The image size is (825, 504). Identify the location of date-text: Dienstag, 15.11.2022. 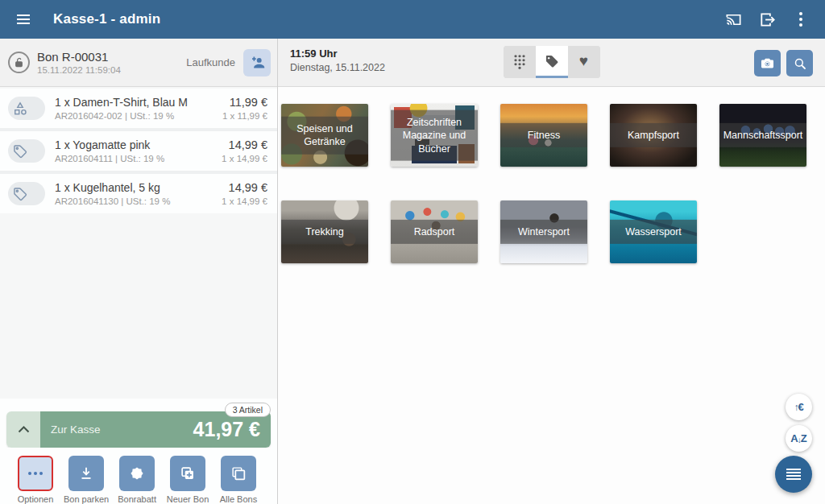
(338, 68).